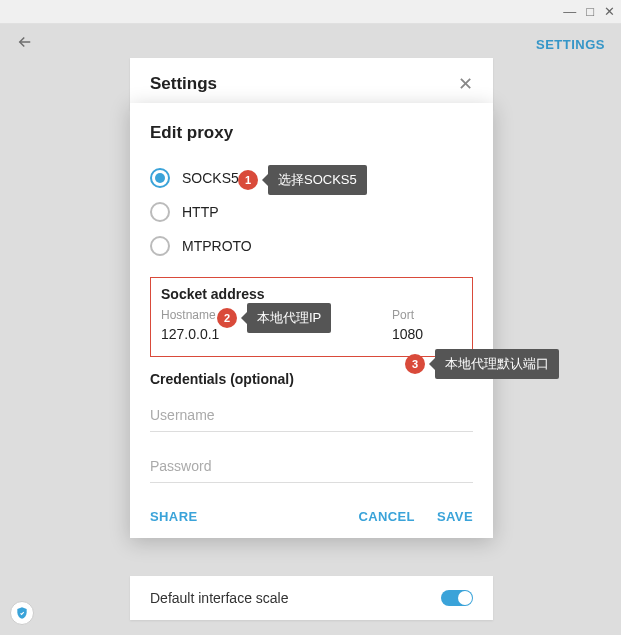 This screenshot has height=635, width=621. Describe the element at coordinates (312, 466) in the screenshot. I see `password-input` at that location.